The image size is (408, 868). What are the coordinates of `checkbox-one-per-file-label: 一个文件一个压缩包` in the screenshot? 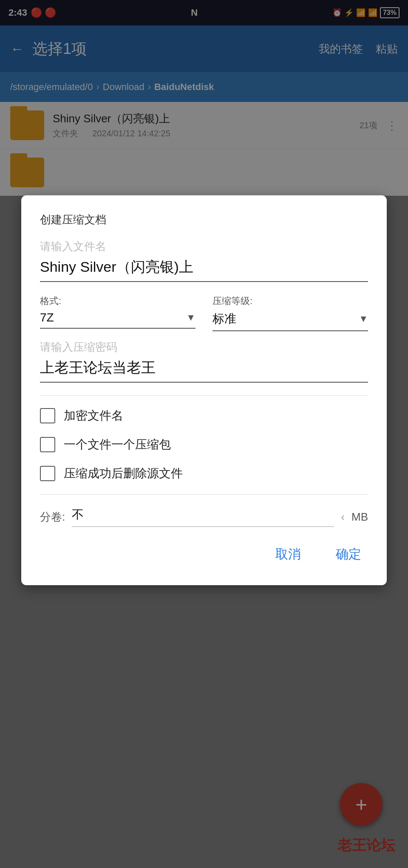 It's located at (117, 445).